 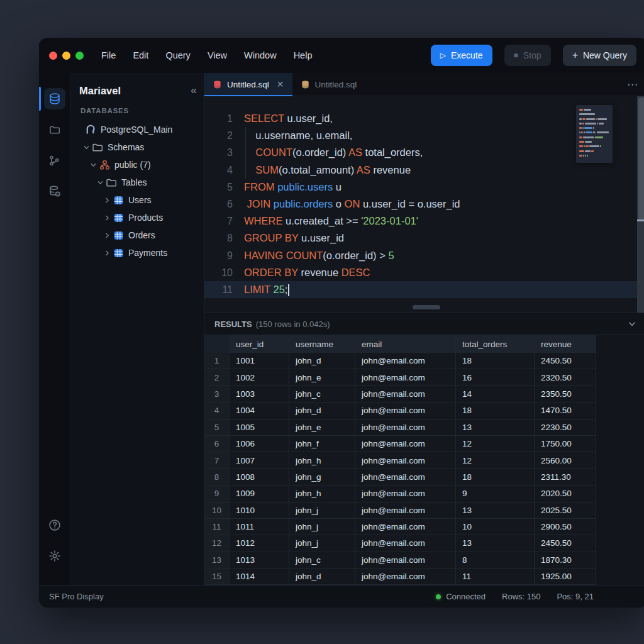 I want to click on column-header-email: email, so click(x=406, y=344).